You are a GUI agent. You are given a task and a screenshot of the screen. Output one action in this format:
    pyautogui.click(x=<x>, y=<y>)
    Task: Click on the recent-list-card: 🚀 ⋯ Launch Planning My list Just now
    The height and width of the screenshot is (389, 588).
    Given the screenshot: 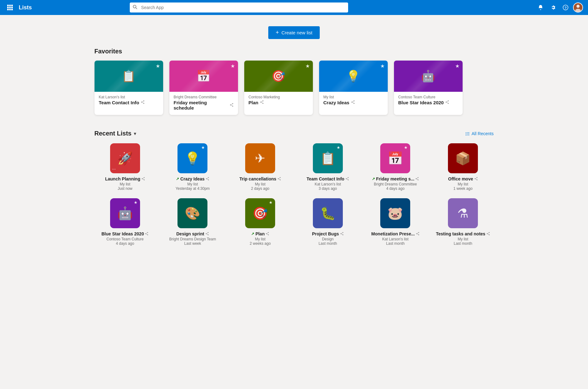 What is the action you would take?
    pyautogui.click(x=125, y=167)
    